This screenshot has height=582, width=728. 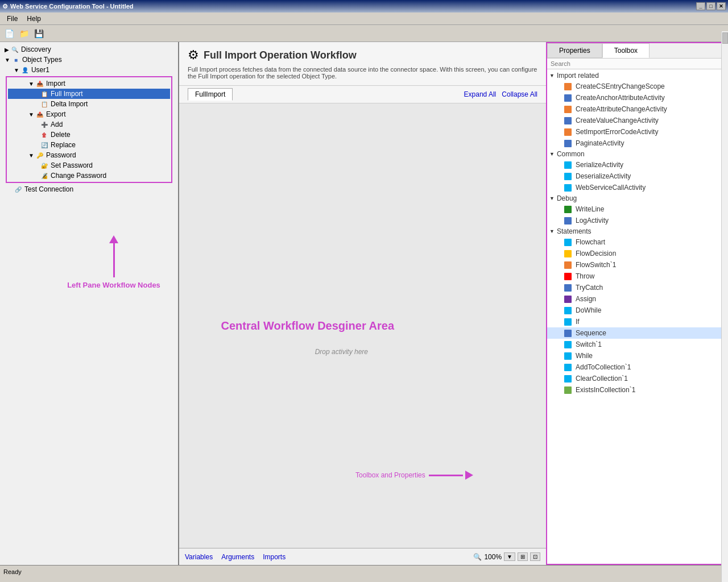 What do you see at coordinates (89, 70) in the screenshot?
I see `tree-item-user1: ▼ 👤 User1` at bounding box center [89, 70].